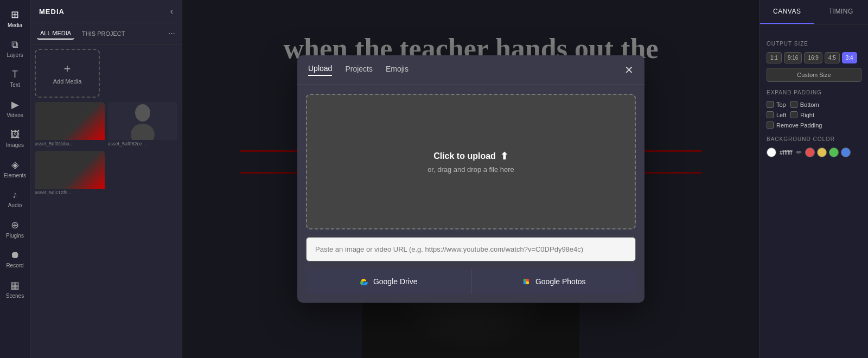  I want to click on modal-tab-upload: Upload, so click(320, 70).